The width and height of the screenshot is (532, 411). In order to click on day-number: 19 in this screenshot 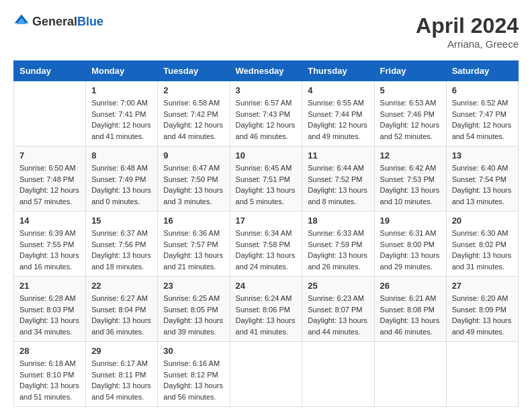, I will do `click(410, 220)`.